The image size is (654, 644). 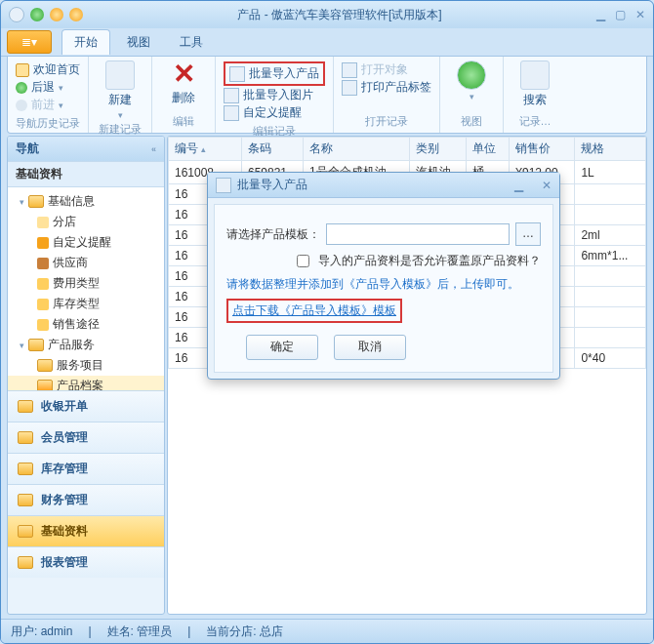 I want to click on nav-base: 基础资料, so click(x=86, y=531).